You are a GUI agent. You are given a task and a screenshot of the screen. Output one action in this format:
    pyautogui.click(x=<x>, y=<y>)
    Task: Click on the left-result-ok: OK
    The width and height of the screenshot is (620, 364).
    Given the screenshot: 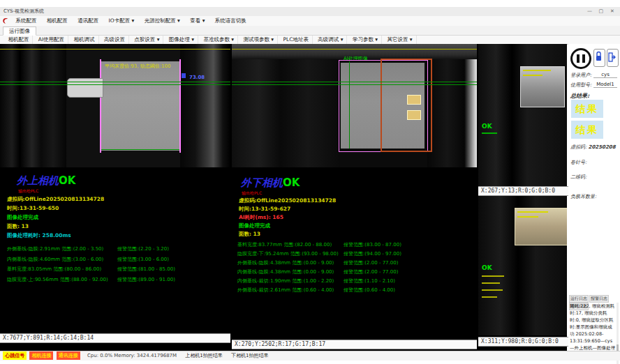 What is the action you would take?
    pyautogui.click(x=67, y=181)
    